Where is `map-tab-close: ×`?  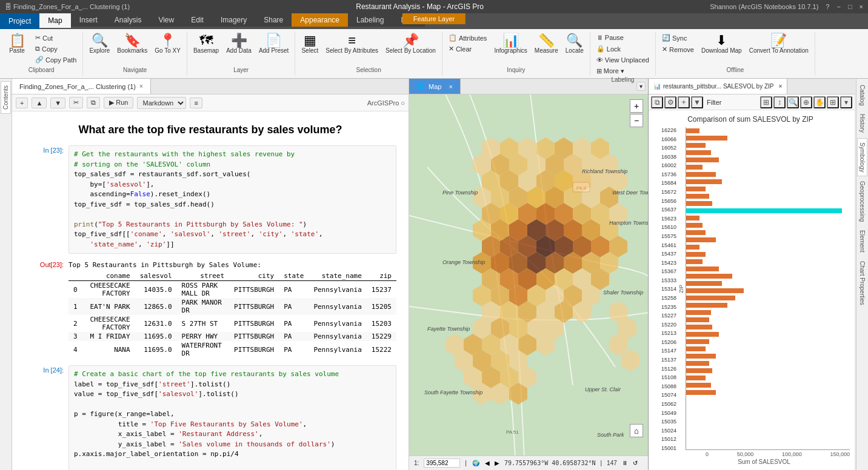 map-tab-close: × is located at coordinates (450, 87).